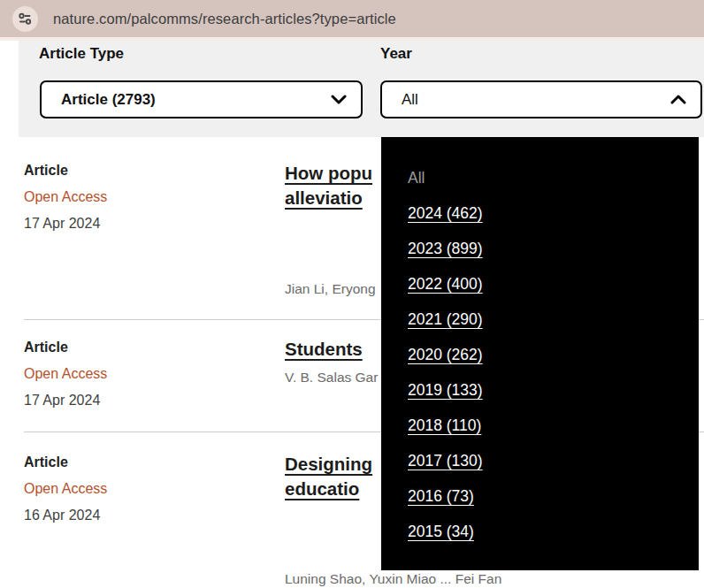 The image size is (704, 588). What do you see at coordinates (25, 19) in the screenshot?
I see `tune-icon` at bounding box center [25, 19].